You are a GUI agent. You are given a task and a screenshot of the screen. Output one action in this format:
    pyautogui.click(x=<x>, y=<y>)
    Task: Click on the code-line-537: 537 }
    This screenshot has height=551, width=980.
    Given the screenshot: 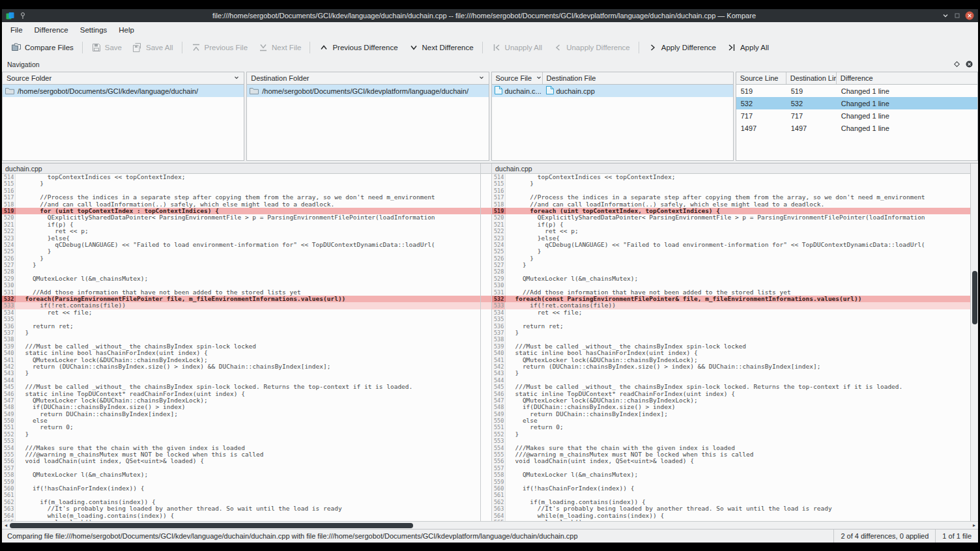 What is the action you would take?
    pyautogui.click(x=241, y=333)
    